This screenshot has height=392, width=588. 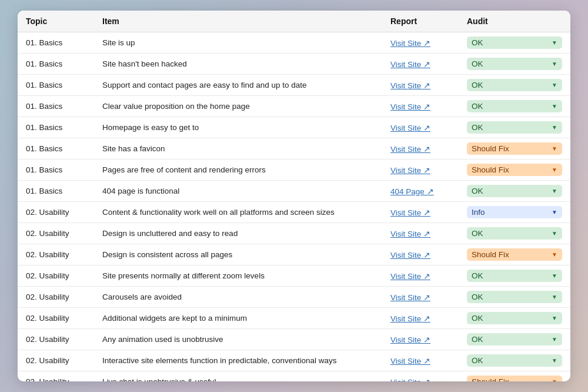 What do you see at coordinates (420, 191) in the screenshot?
I see `cell-report: 404 Page ↗` at bounding box center [420, 191].